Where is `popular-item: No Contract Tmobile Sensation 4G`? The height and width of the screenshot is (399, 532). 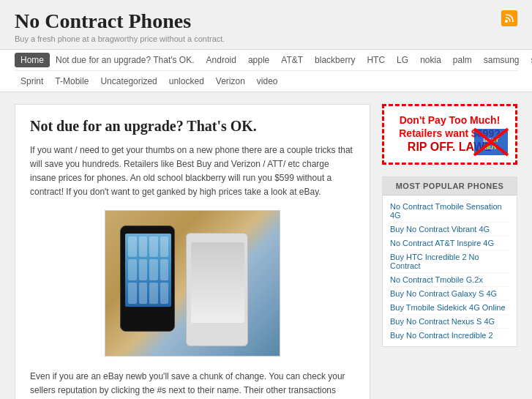
popular-item: No Contract Tmobile Sensation 4G is located at coordinates (449, 211).